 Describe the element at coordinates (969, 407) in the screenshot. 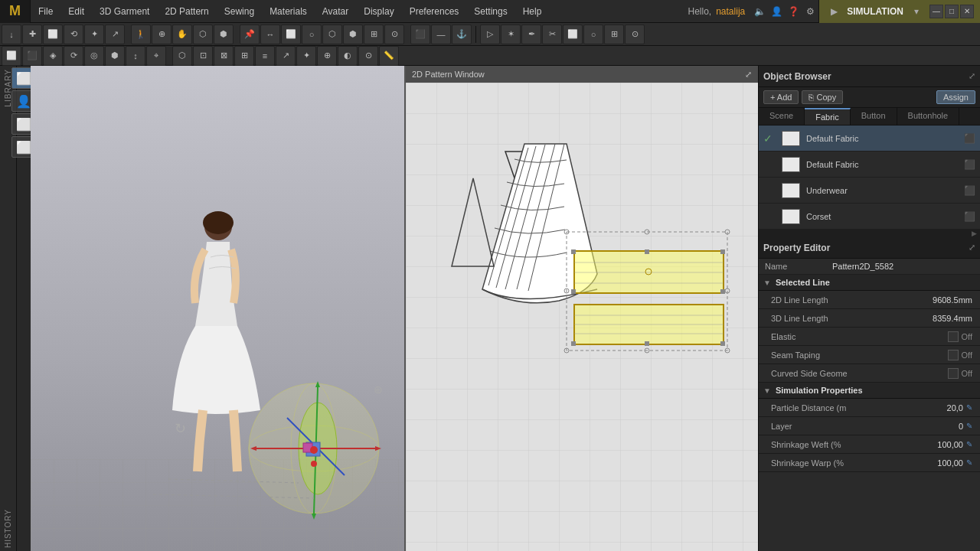

I see `particle-dist-edit-icon: ✎` at that location.